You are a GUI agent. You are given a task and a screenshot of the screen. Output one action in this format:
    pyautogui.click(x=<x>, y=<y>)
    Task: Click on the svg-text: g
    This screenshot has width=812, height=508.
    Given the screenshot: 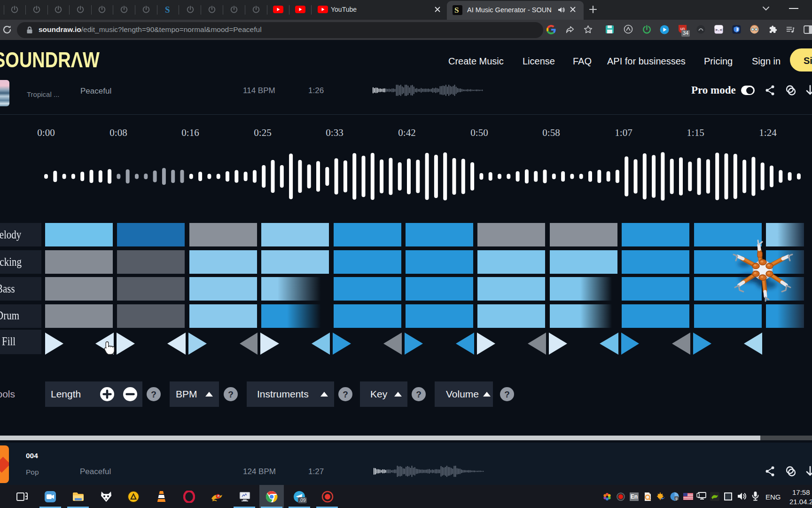 What is the action you would take?
    pyautogui.click(x=677, y=499)
    